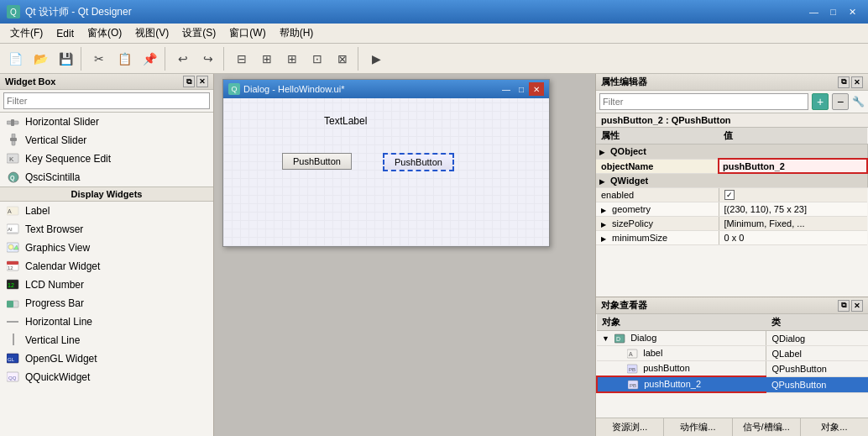  Describe the element at coordinates (536, 89) in the screenshot. I see `dialog-close: ✕` at that location.